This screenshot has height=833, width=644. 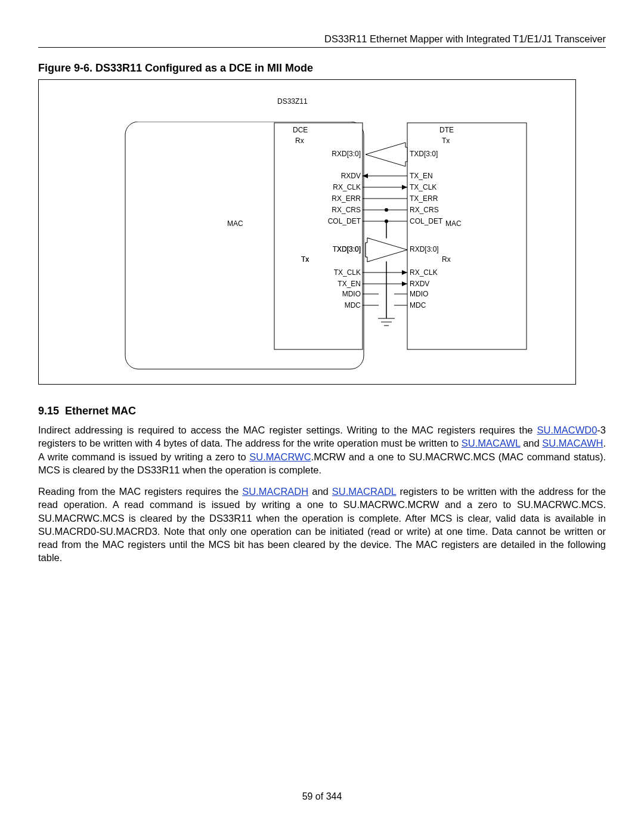 I want to click on doc-title: DS33R11 Ethernet Mapper with Integrated …, so click(x=465, y=39).